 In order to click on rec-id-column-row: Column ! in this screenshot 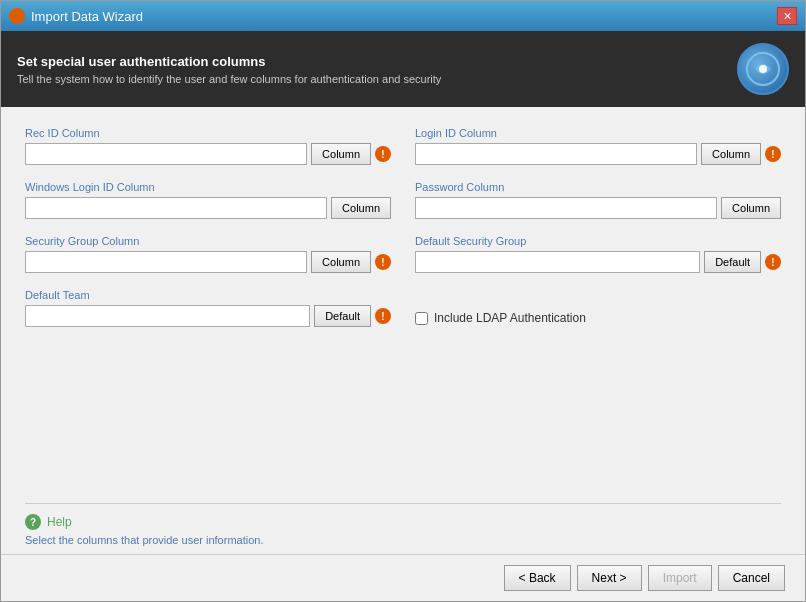, I will do `click(208, 154)`.